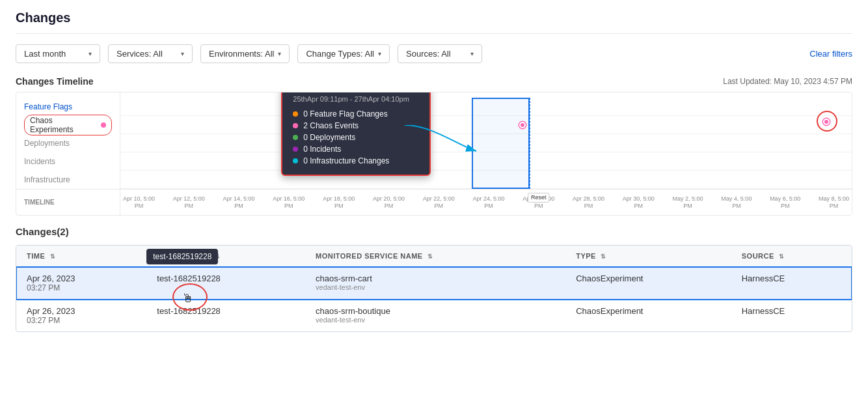 The height and width of the screenshot is (396, 868). Describe the element at coordinates (68, 162) in the screenshot. I see `category-incidents: Incidents` at that location.